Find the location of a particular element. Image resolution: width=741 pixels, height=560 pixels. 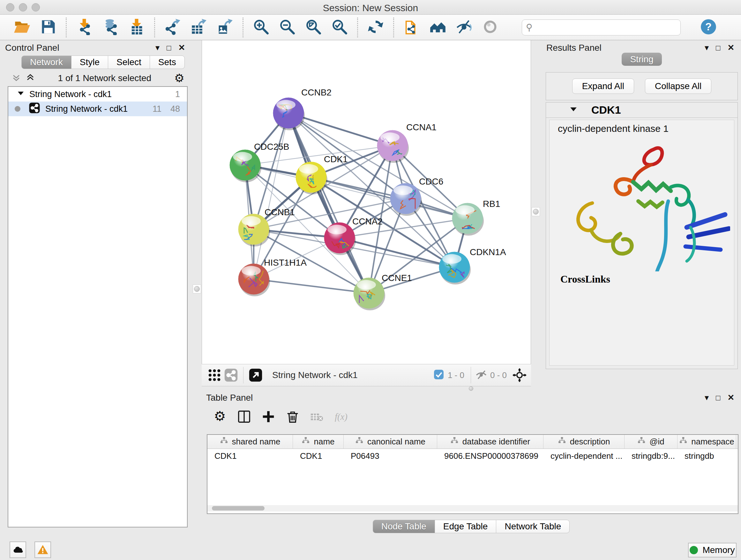

node-label-CDKN1A: CDKN1A is located at coordinates (488, 252).